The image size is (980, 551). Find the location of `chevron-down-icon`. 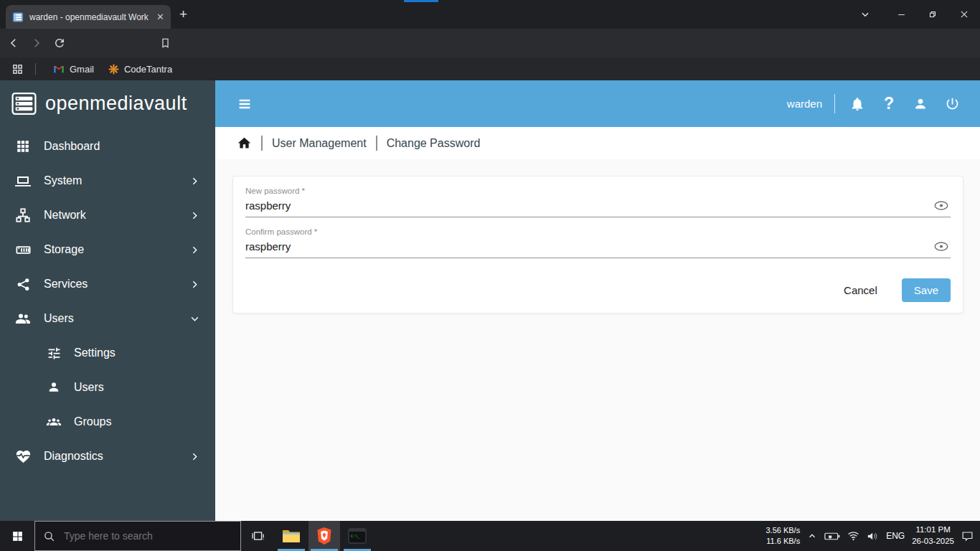

chevron-down-icon is located at coordinates (195, 319).